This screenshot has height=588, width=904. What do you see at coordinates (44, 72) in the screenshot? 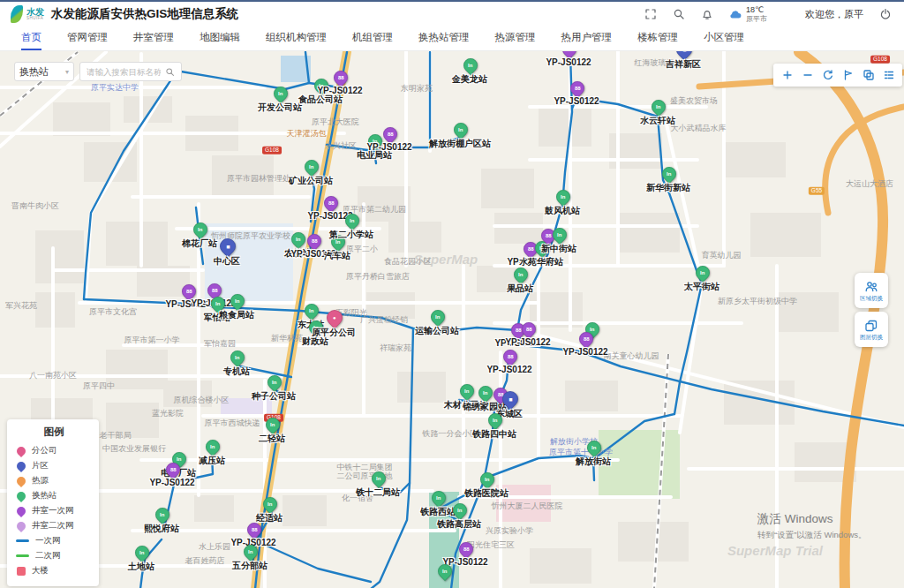
I see `search-category-select: 换热站 ▾` at bounding box center [44, 72].